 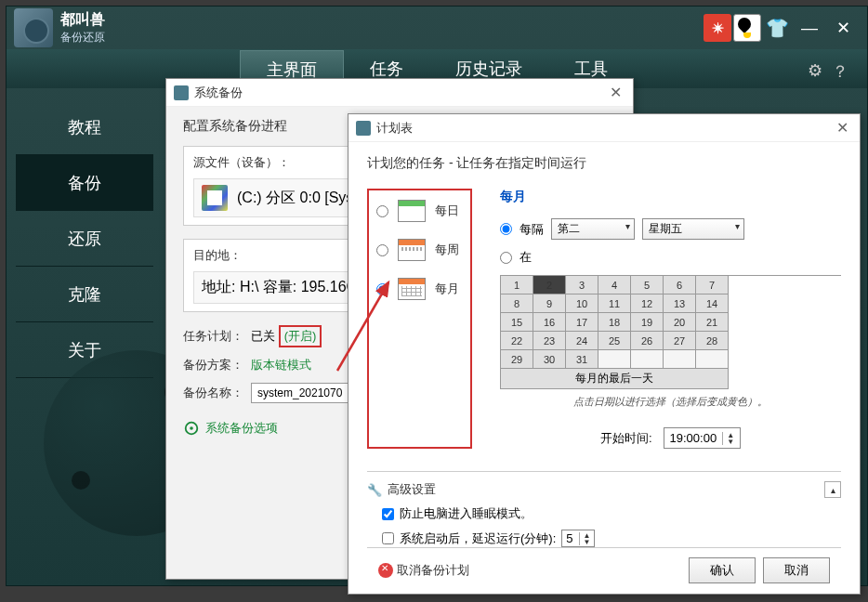 What do you see at coordinates (647, 341) in the screenshot?
I see `day-cell-26: 26` at bounding box center [647, 341].